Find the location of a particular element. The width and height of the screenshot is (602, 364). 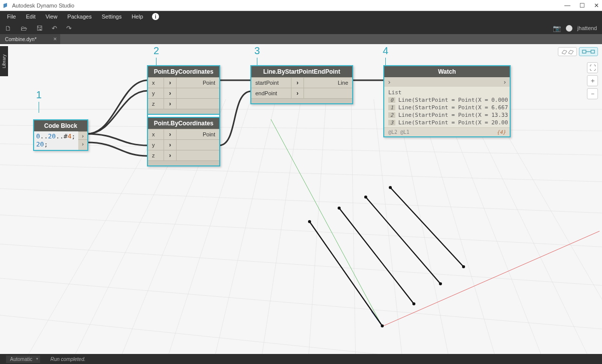

menu-packages: Packages is located at coordinates (79, 17).